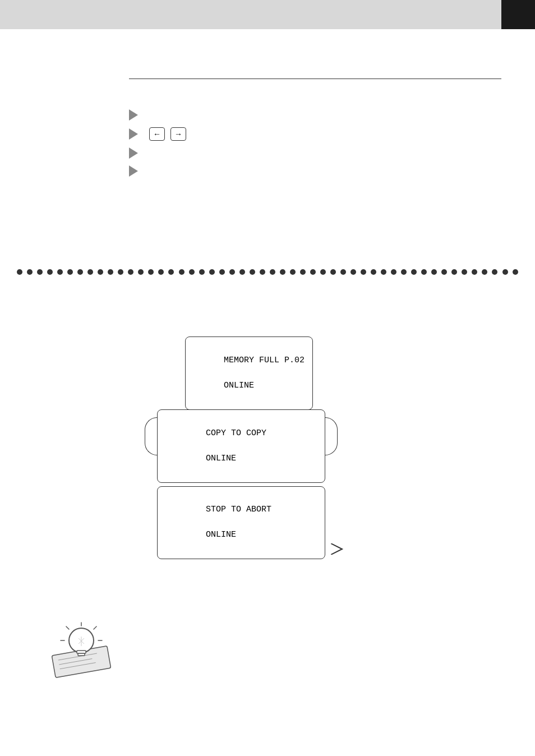 The height and width of the screenshot is (756, 535). Describe the element at coordinates (81, 648) in the screenshot. I see `tip-section` at that location.